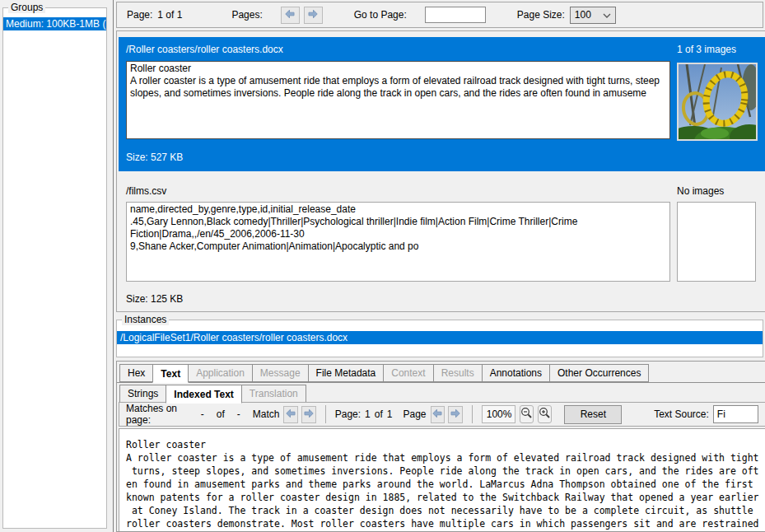 The image size is (765, 532). Describe the element at coordinates (445, 524) in the screenshot. I see `text-line: roller coasters demonstrate. Most roller…` at that location.